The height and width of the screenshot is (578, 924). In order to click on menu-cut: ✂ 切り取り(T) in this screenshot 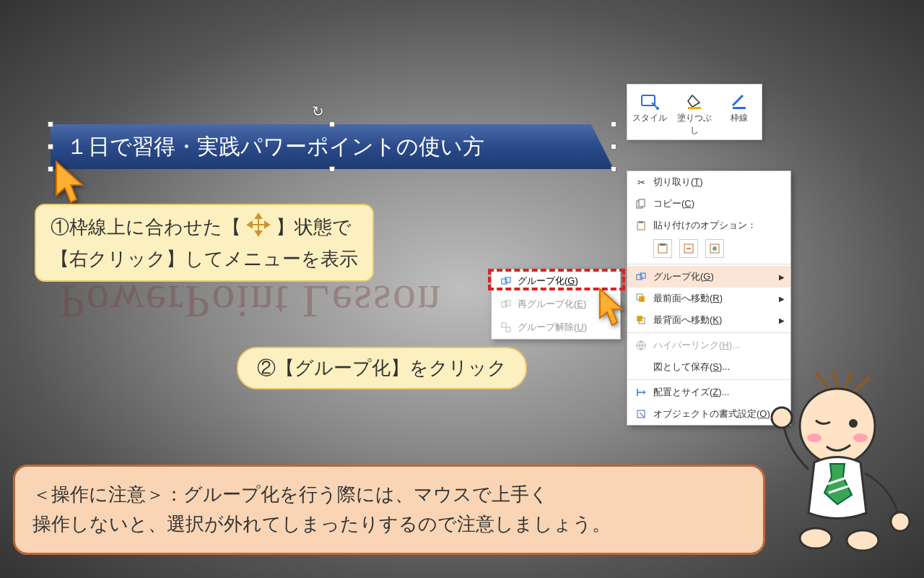, I will do `click(709, 182)`.